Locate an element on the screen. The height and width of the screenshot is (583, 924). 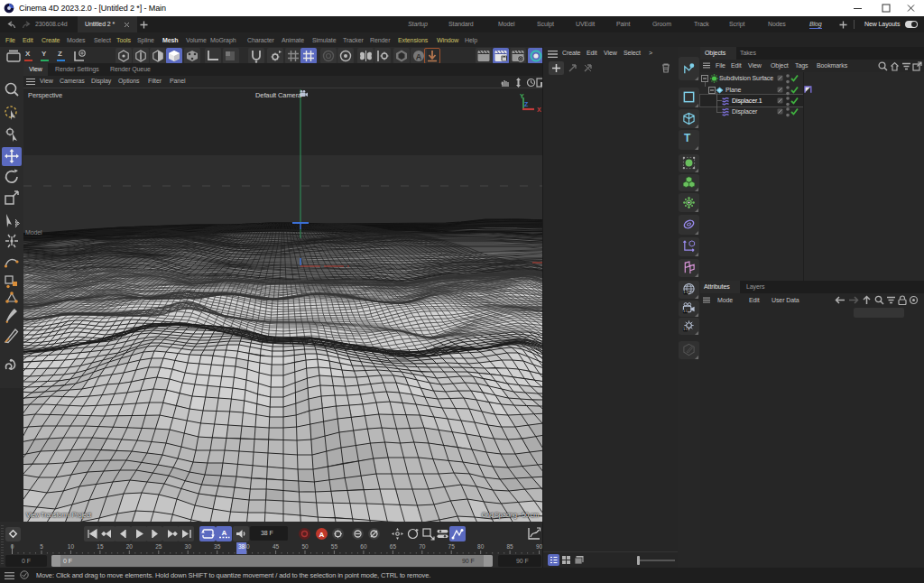
svg-text: 70 is located at coordinates (422, 547).